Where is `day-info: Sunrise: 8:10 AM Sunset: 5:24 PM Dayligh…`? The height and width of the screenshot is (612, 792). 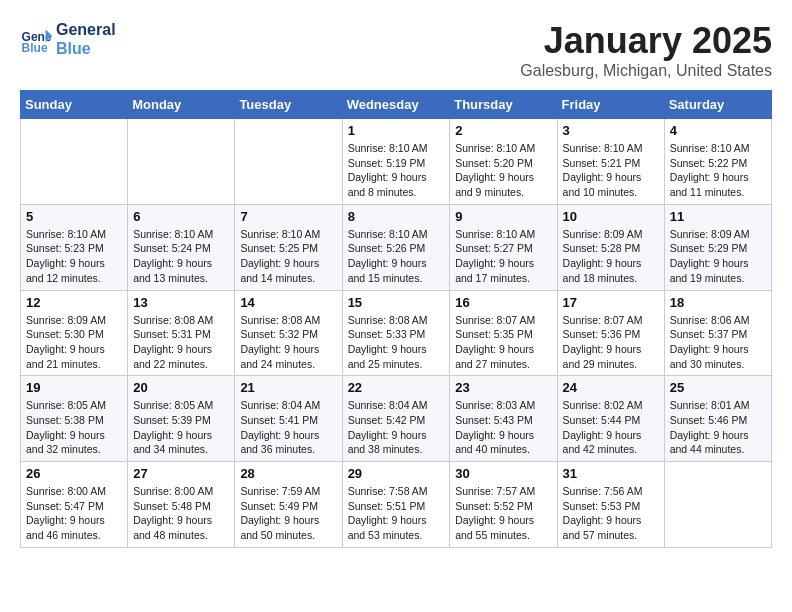
day-info: Sunrise: 8:10 AM Sunset: 5:24 PM Dayligh… is located at coordinates (181, 256).